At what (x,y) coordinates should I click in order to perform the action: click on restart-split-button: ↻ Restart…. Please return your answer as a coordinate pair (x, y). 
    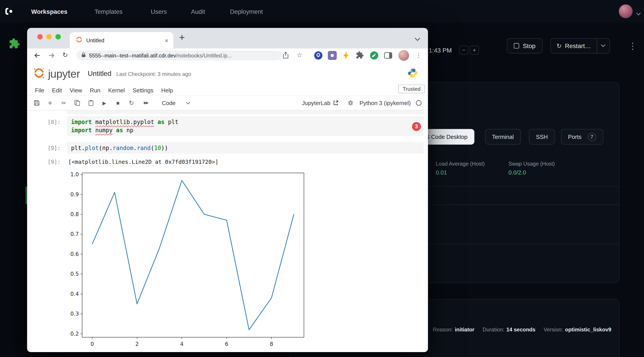
    Looking at the image, I should click on (580, 46).